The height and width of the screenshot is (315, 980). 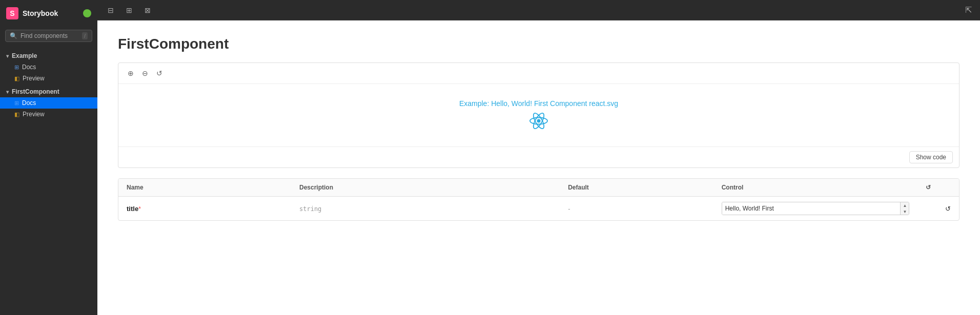 I want to click on prop-default-text: -, so click(x=569, y=209).